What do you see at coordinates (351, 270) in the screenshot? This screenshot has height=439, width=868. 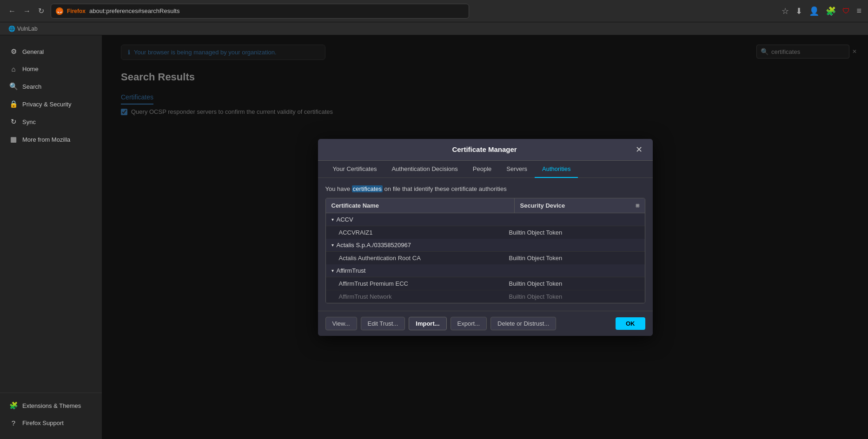 I see `group-name: AffirmTrust` at bounding box center [351, 270].